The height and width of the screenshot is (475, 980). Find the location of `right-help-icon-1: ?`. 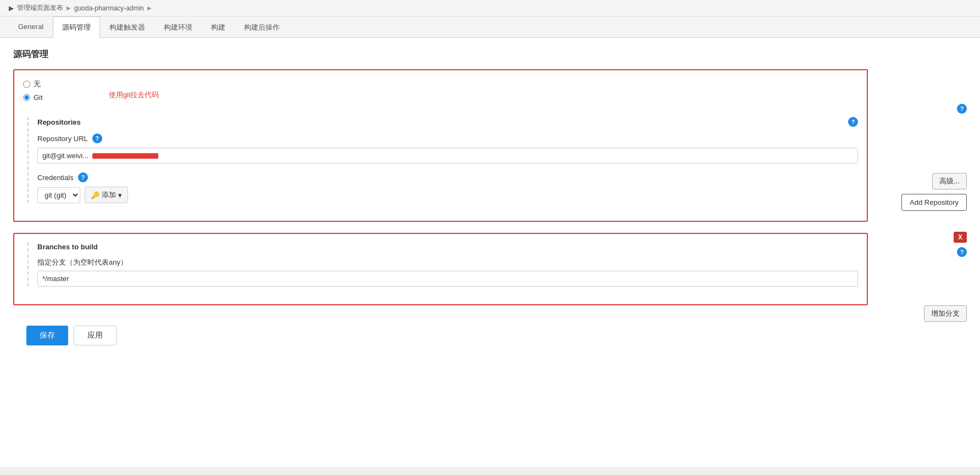

right-help-icon-1: ? is located at coordinates (962, 109).